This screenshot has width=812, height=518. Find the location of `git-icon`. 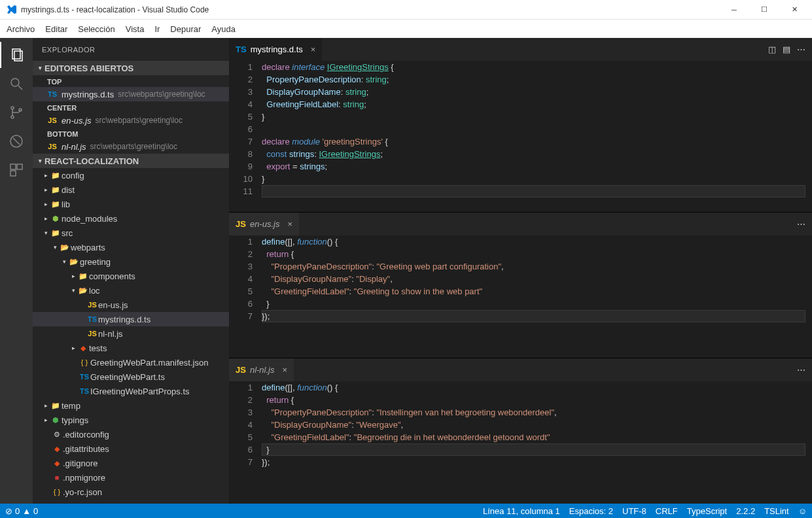

git-icon is located at coordinates (16, 112).